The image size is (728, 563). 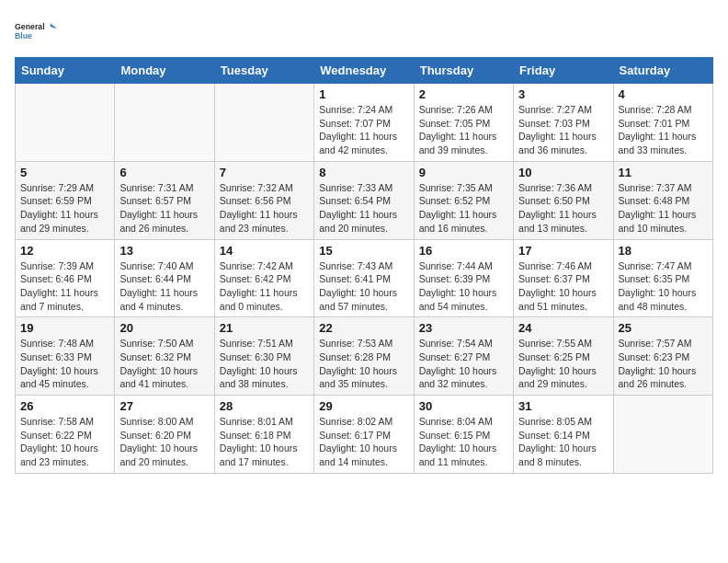 I want to click on day-info: Sunrise: 7:33 AM Sunset: 6:54 PM Dayligh…, so click(x=364, y=208).